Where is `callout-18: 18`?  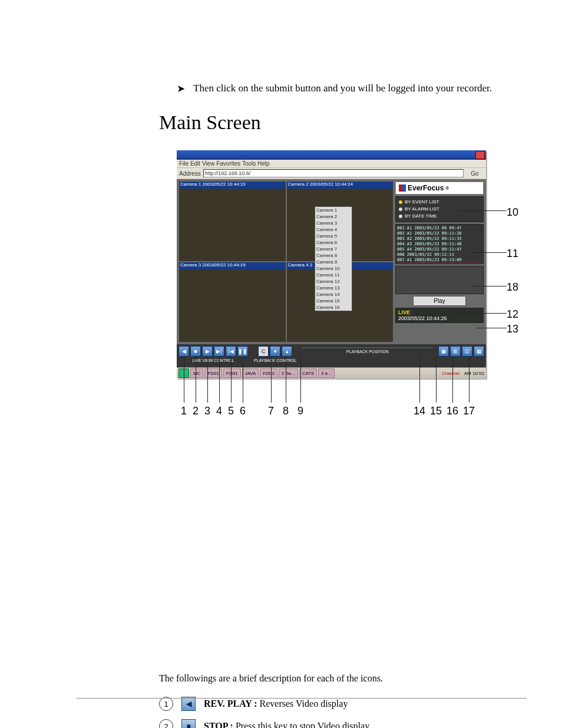
callout-18: 18 is located at coordinates (513, 288).